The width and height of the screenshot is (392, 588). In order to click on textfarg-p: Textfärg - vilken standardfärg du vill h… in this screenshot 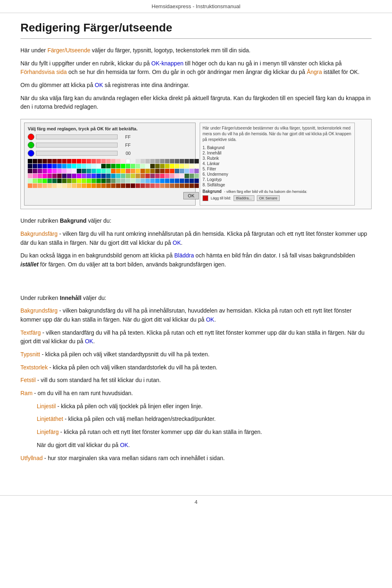, I will do `click(196, 338)`.